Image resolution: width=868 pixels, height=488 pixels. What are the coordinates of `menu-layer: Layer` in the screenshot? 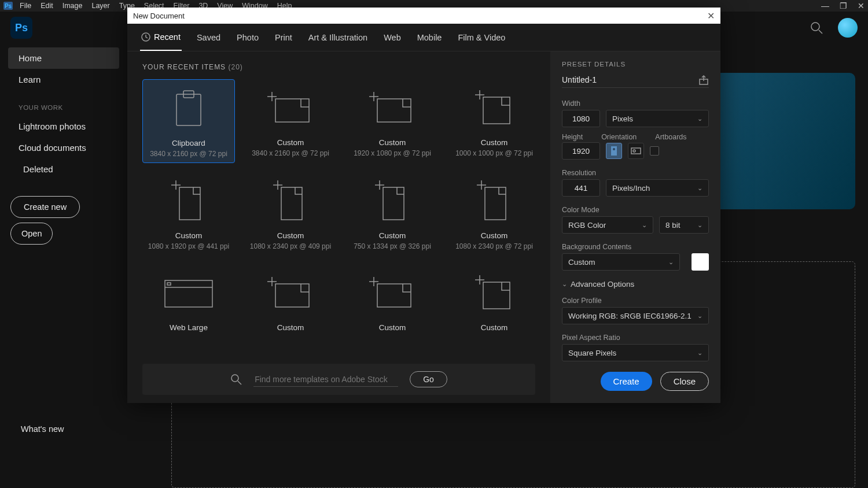 It's located at (101, 6).